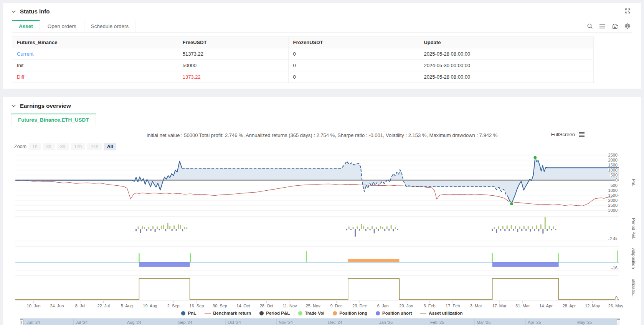 This screenshot has width=644, height=325. Describe the element at coordinates (563, 134) in the screenshot. I see `fullscreen-label: FullScreen` at that location.